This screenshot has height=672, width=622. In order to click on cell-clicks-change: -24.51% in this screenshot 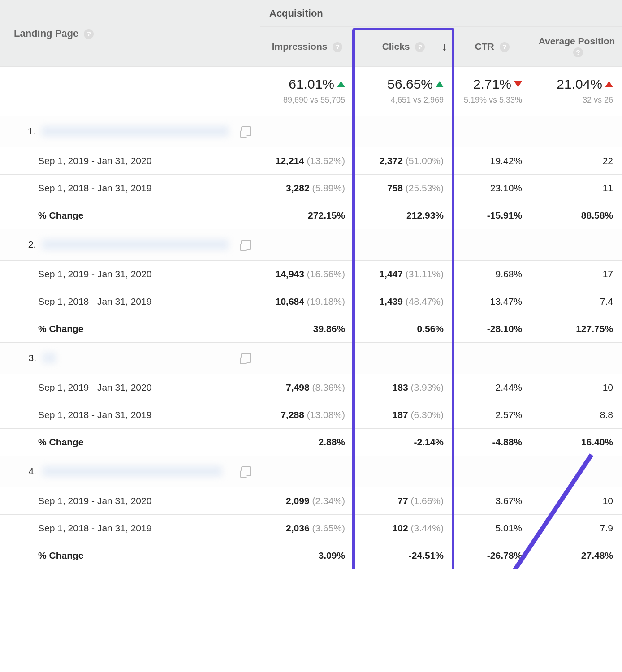, I will do `click(404, 556)`.